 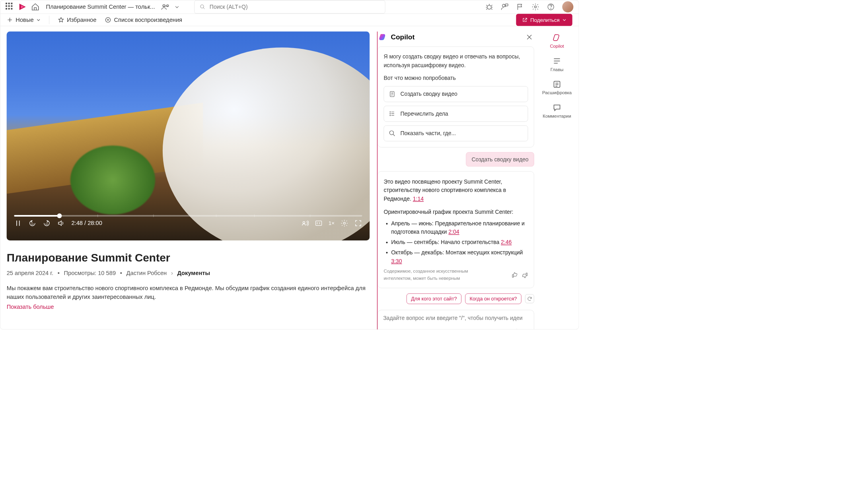 I want to click on new-button: Новые, so click(x=24, y=20).